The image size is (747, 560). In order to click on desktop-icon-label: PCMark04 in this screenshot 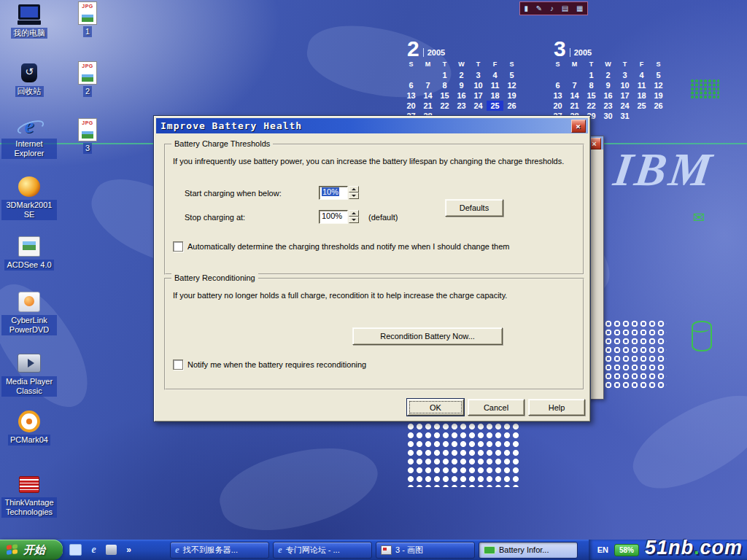, I will do `click(29, 440)`.